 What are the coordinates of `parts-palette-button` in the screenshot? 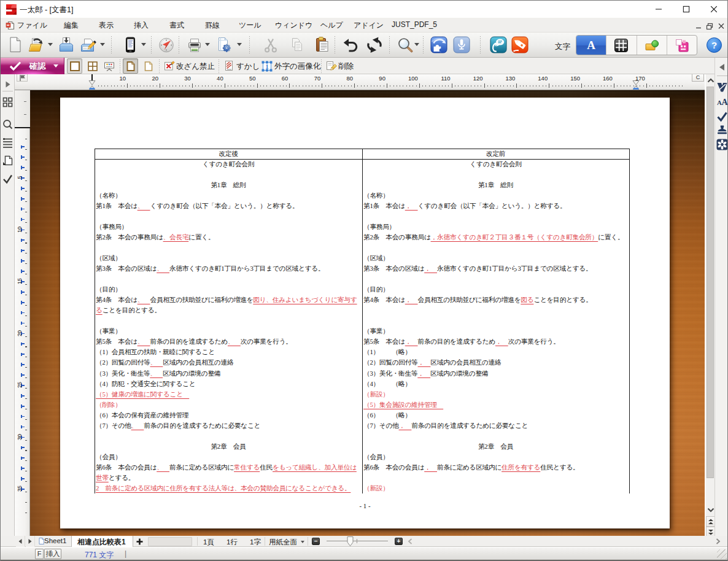 It's located at (682, 45).